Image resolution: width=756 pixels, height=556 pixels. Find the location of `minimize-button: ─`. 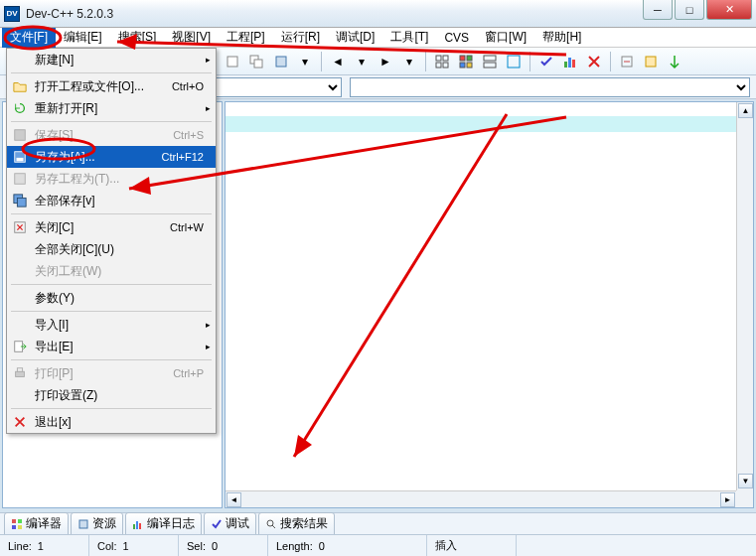

minimize-button: ─ is located at coordinates (658, 10).